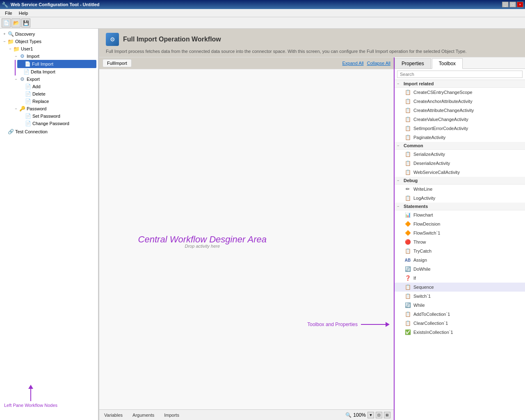 Image resolution: width=525 pixels, height=420 pixels. I want to click on arrow-right-line, so click(373, 324).